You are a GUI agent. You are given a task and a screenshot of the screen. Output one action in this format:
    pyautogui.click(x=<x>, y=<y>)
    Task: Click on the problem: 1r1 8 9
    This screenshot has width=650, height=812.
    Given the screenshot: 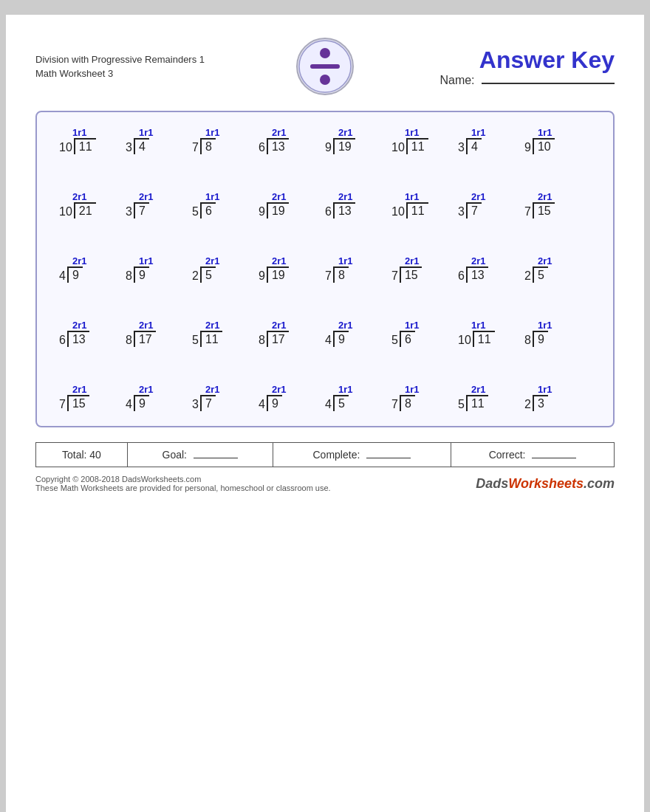 What is the action you would take?
    pyautogui.click(x=159, y=269)
    